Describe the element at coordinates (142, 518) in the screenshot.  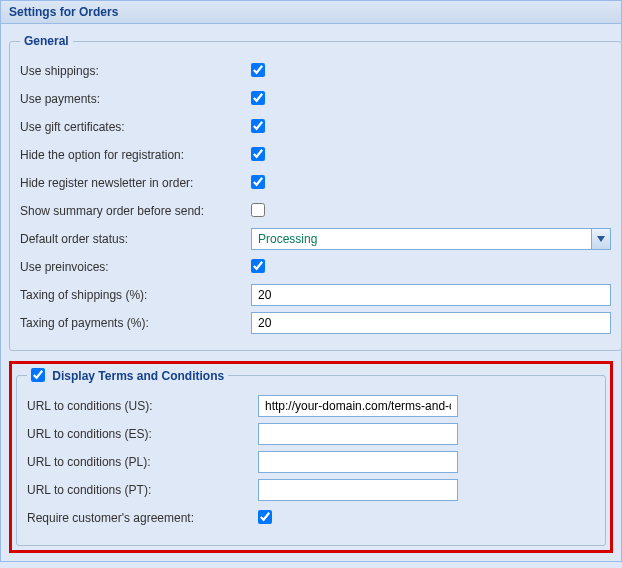
I see `label-require-agreement: Require customer's agreement:` at that location.